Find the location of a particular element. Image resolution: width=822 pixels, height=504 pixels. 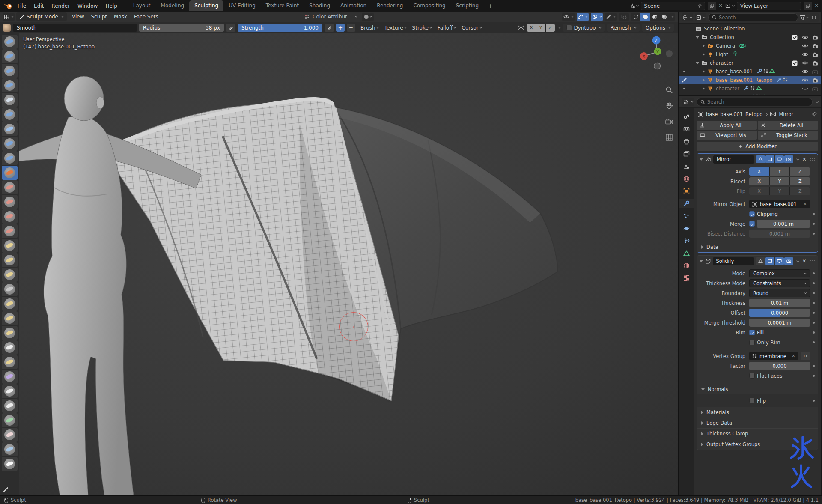

viewport-visibility-closed-icon is located at coordinates (805, 89).